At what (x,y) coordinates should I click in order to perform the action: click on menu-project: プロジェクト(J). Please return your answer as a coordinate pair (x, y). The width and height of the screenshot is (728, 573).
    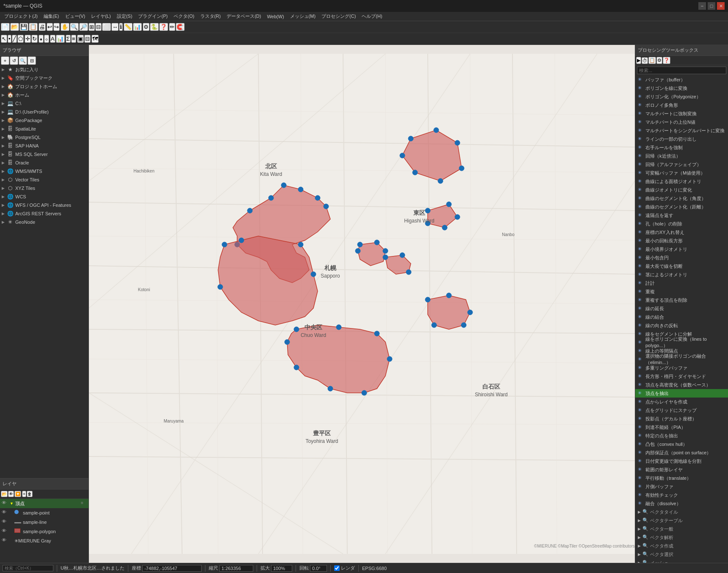
    Looking at the image, I should click on (21, 16).